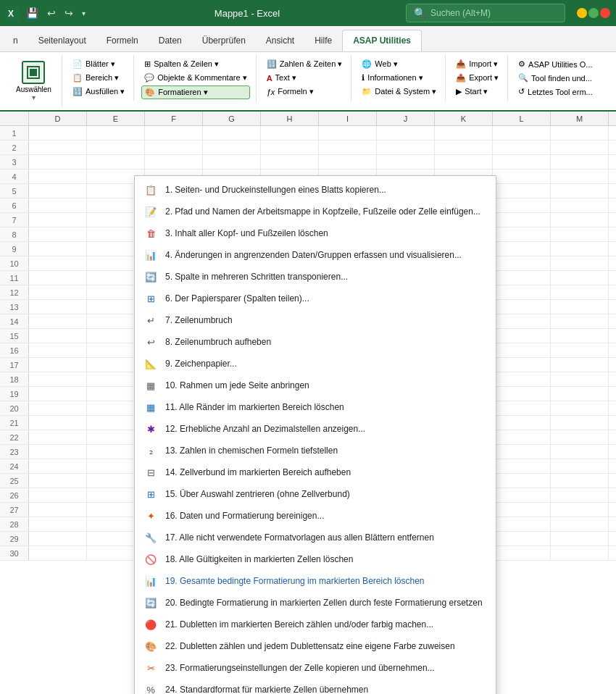 Image resolution: width=616 pixels, height=694 pixels. What do you see at coordinates (315, 190) in the screenshot?
I see `menu-item-1: 📋1. Seiten- und Druckeinstellungen eines…` at bounding box center [315, 190].